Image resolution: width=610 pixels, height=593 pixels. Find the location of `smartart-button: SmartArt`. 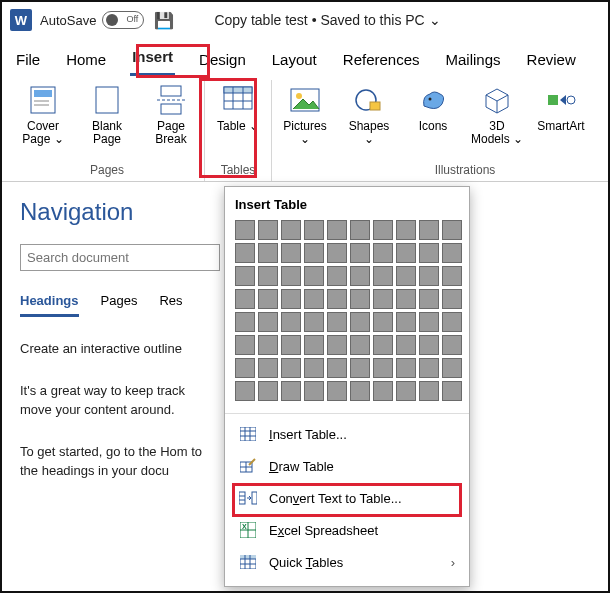

smartart-button: SmartArt is located at coordinates (561, 122).